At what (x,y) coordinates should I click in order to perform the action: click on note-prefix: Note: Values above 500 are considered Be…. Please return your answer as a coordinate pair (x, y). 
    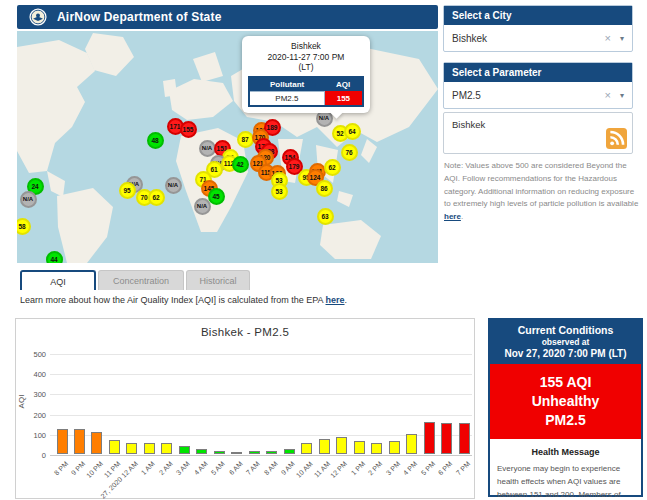
    Looking at the image, I should click on (541, 184).